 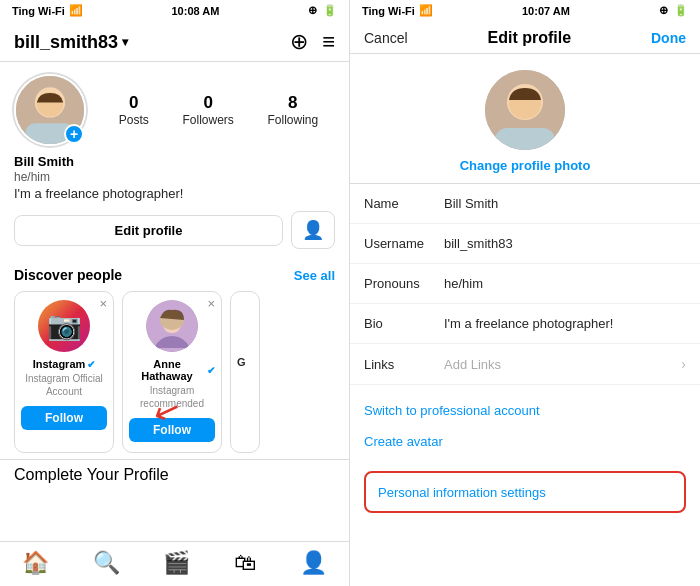 I want to click on discover-header: Discover people See all, so click(x=174, y=275).